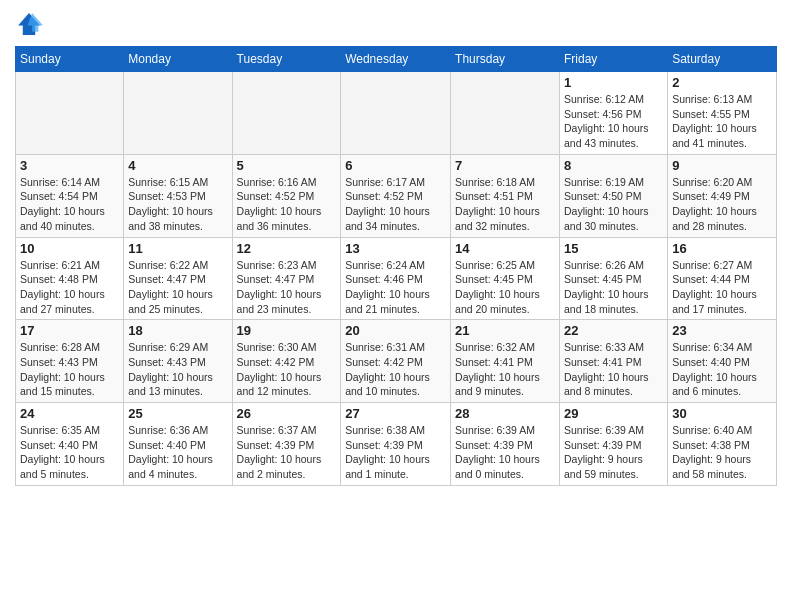 Image resolution: width=792 pixels, height=612 pixels. I want to click on header, so click(396, 24).